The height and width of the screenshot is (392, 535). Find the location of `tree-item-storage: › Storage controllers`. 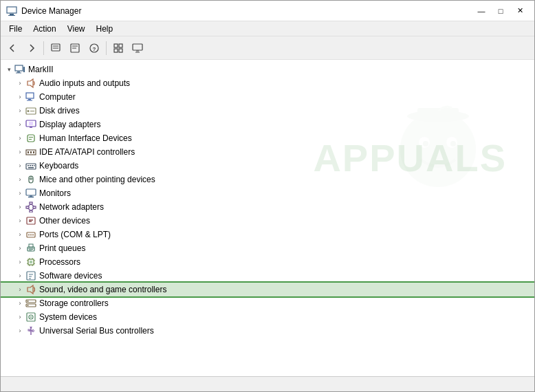

tree-item-storage: › Storage controllers is located at coordinates (268, 303).